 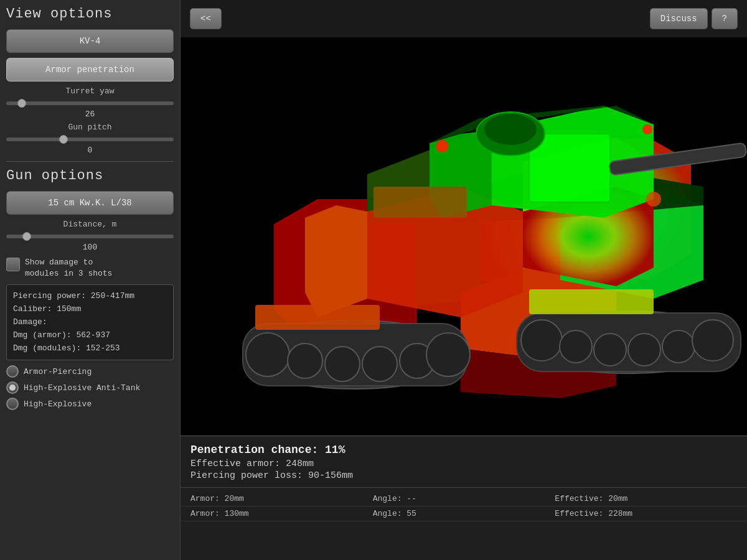 What do you see at coordinates (90, 103) in the screenshot?
I see `turret-yaw-slider` at bounding box center [90, 103].